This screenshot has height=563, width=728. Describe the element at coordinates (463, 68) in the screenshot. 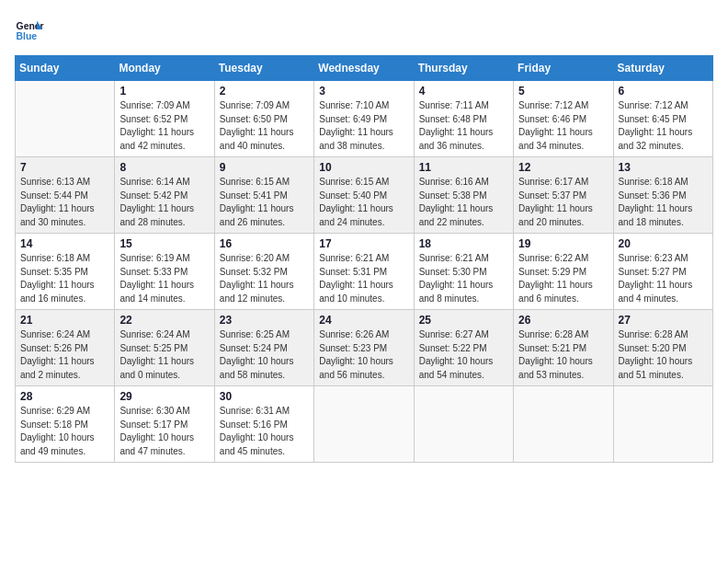

I see `col-header-thursday: Thursday` at that location.